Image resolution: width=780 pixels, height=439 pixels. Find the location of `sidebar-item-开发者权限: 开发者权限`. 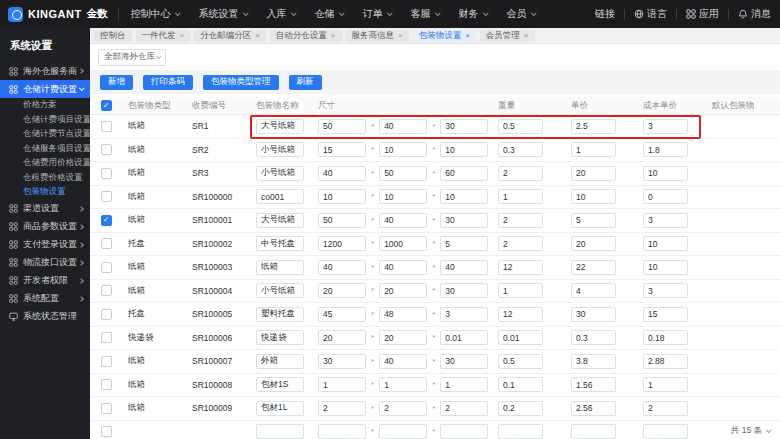

sidebar-item-开发者权限: 开发者权限 is located at coordinates (45, 281).